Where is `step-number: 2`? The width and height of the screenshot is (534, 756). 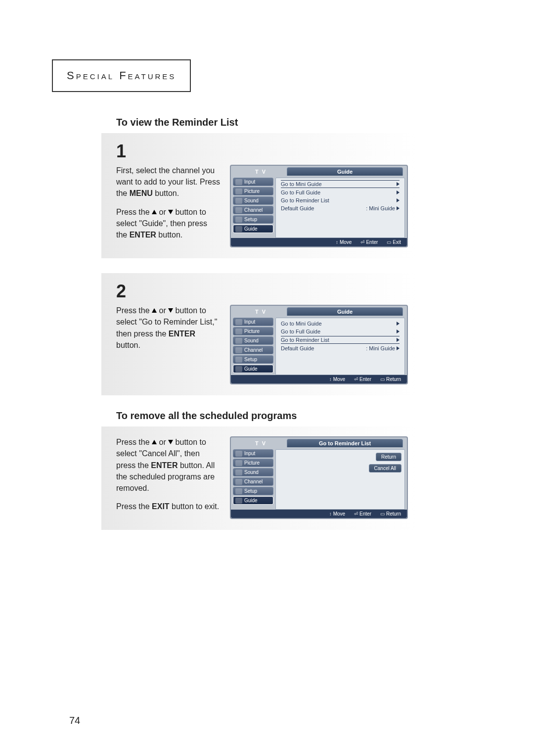 step-number: 2 is located at coordinates (262, 291).